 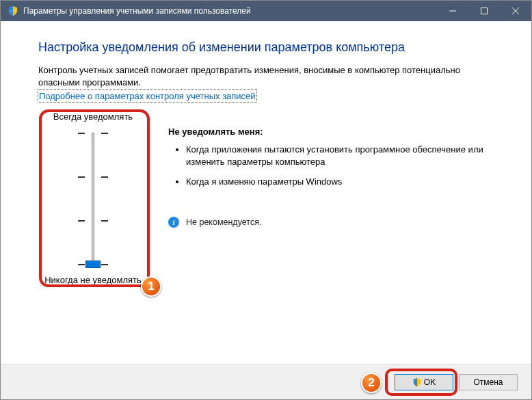 What do you see at coordinates (330, 131) in the screenshot?
I see `info-heading: Не уведомлять меня:` at bounding box center [330, 131].